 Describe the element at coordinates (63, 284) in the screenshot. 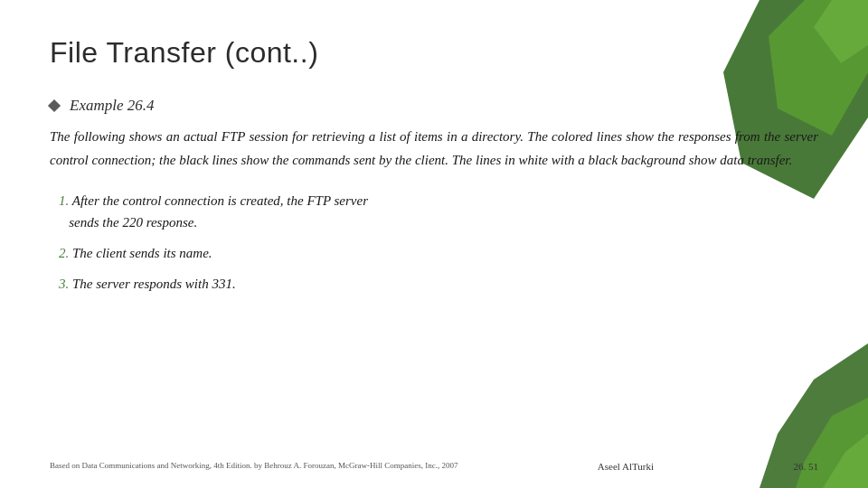

I see `list-number-3: 3.` at that location.